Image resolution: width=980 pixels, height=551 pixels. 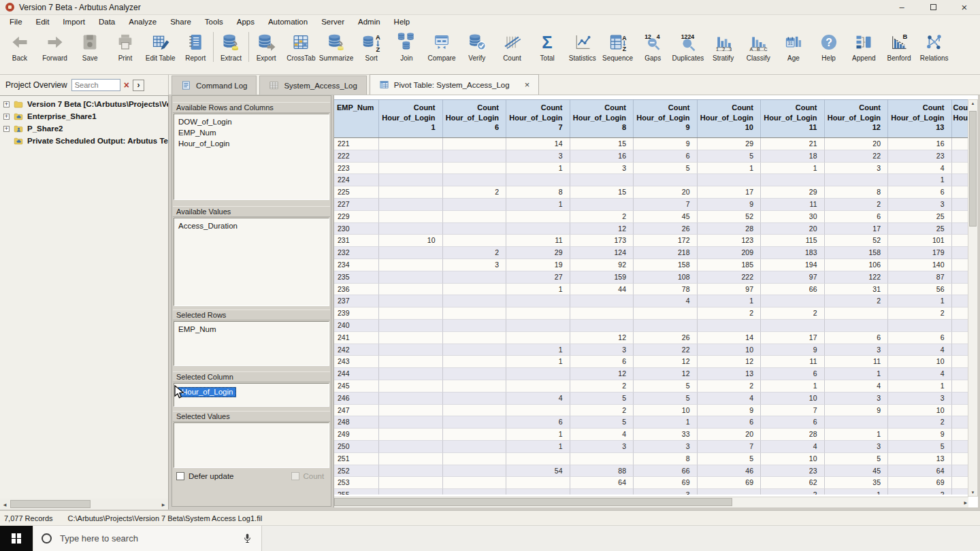 What do you see at coordinates (527, 84) in the screenshot?
I see `tab-close-icon: ×` at bounding box center [527, 84].